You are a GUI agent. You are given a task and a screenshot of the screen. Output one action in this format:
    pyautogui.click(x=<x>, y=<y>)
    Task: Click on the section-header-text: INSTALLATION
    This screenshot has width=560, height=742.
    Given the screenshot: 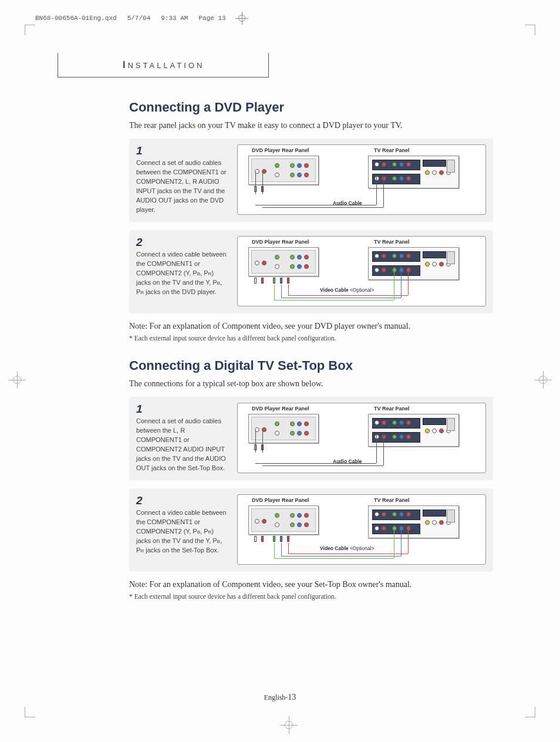 What is the action you would take?
    pyautogui.click(x=163, y=65)
    